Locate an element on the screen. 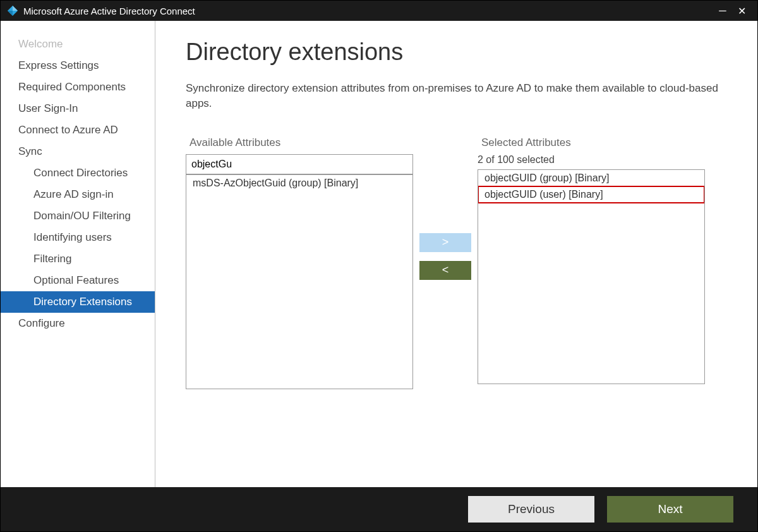 This screenshot has width=758, height=532. nav-item-filtering: Filtering is located at coordinates (78, 259).